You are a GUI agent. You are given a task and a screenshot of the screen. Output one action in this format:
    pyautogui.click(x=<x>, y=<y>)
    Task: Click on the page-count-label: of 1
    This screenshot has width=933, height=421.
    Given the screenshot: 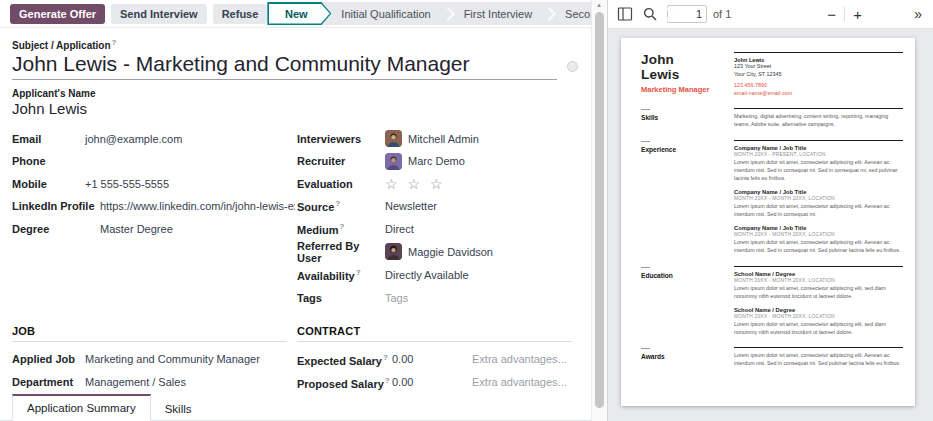 What is the action you would take?
    pyautogui.click(x=722, y=14)
    